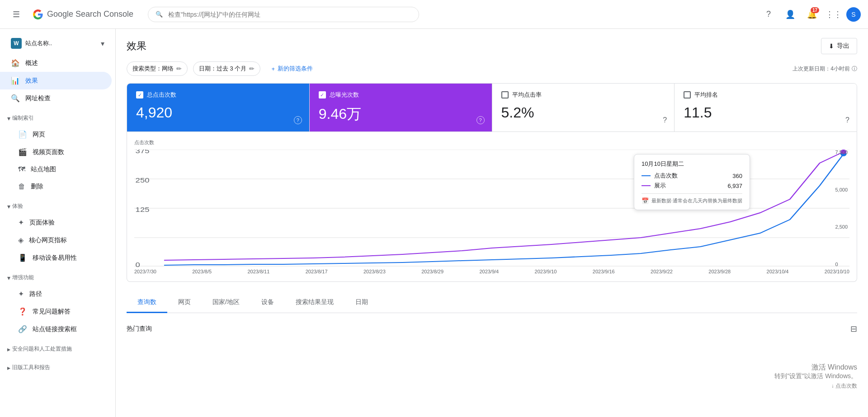  I want to click on date-filter: 日期：过去 3 个月 ✏, so click(227, 69).